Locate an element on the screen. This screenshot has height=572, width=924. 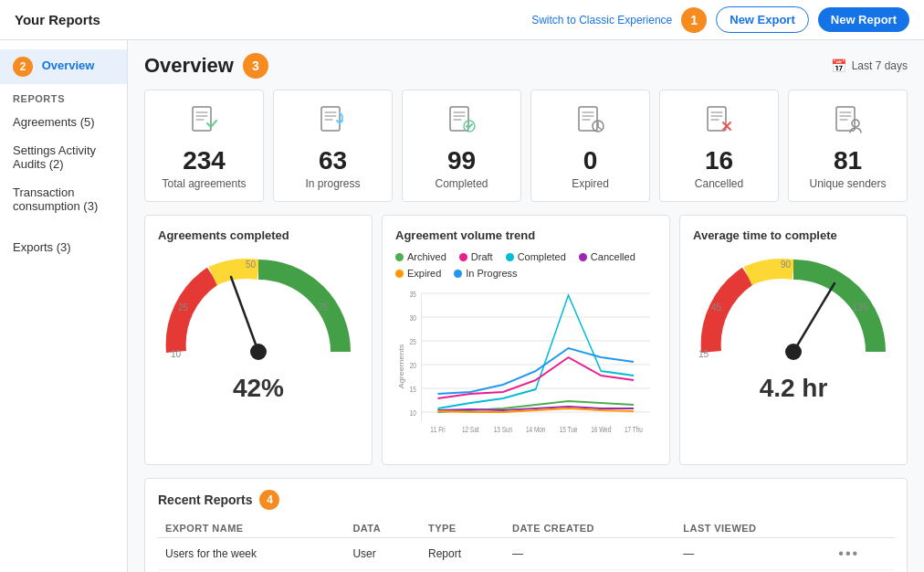
col-type: TYPE is located at coordinates (463, 528).